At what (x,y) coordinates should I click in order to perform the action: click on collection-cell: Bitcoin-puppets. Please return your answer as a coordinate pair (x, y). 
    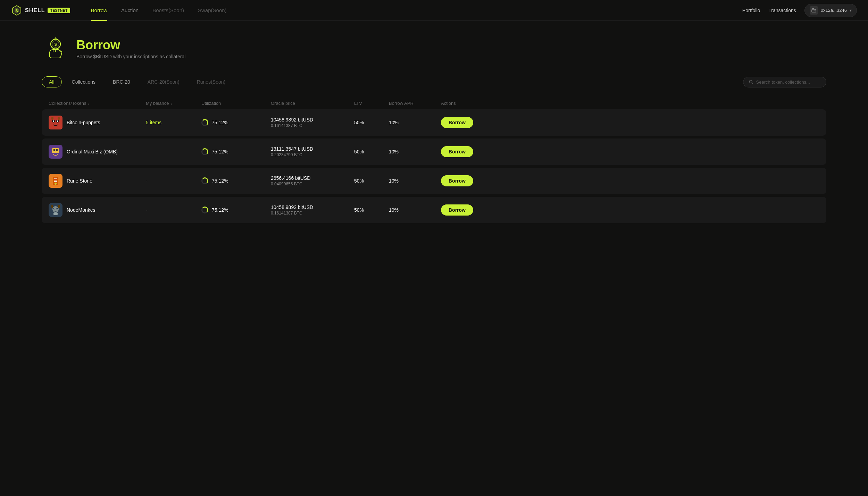
    Looking at the image, I should click on (97, 123).